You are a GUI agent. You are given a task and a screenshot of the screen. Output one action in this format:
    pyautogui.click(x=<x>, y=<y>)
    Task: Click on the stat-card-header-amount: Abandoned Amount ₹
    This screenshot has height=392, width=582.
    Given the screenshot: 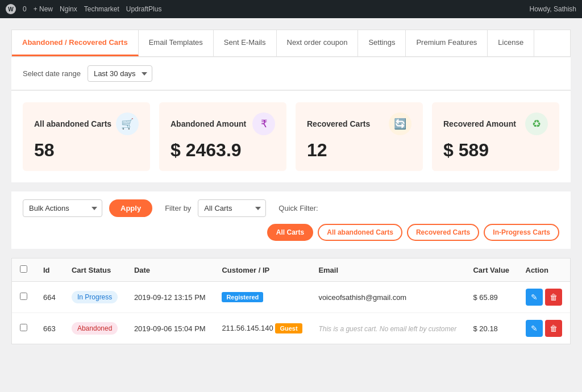 What is the action you would take?
    pyautogui.click(x=223, y=124)
    